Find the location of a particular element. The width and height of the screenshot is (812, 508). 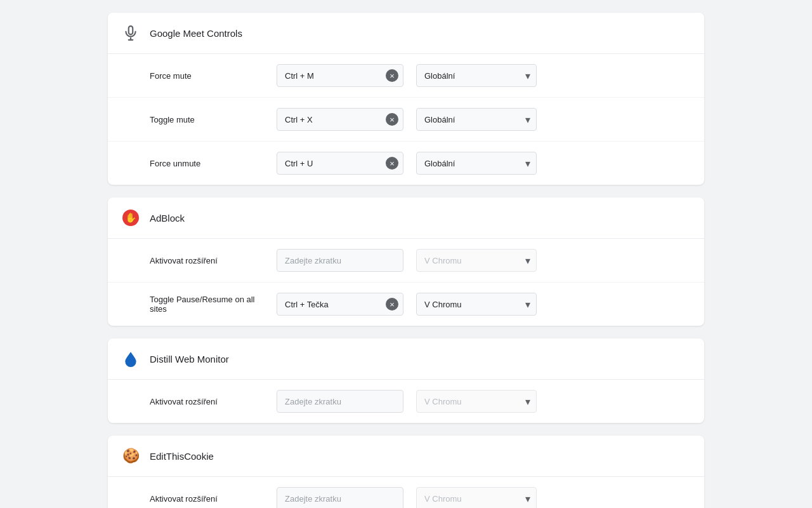

shortcut-input-wrapper-google-meet-1: × is located at coordinates (340, 119).